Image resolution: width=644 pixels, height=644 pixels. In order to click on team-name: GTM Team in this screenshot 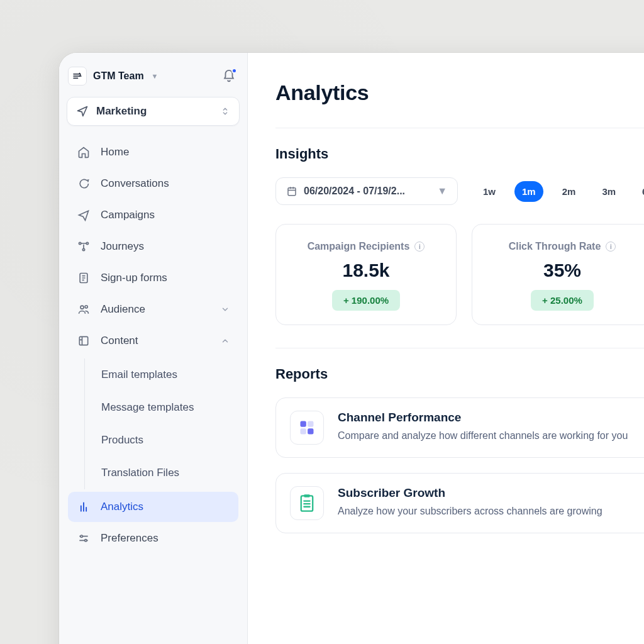, I will do `click(118, 76)`.